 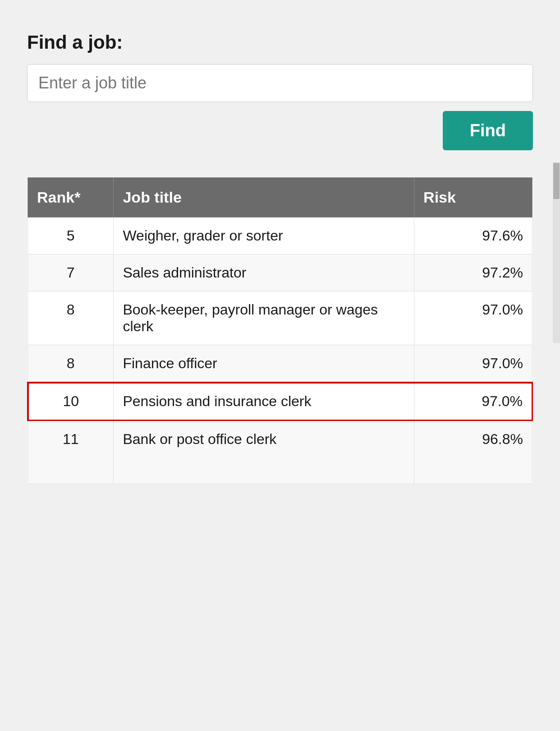 What do you see at coordinates (473, 452) in the screenshot?
I see `cell-risk: 96.8%` at bounding box center [473, 452].